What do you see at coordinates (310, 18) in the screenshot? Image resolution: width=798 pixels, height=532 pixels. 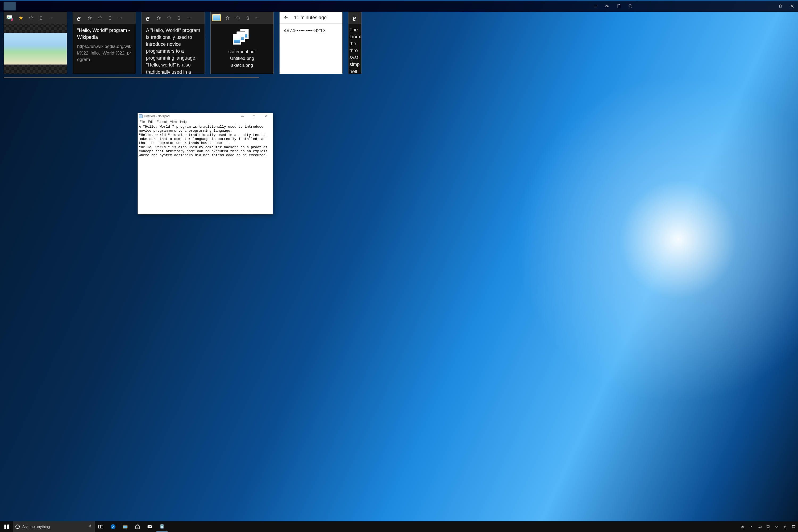 I see `time-ago-label: 11 minutes ago` at bounding box center [310, 18].